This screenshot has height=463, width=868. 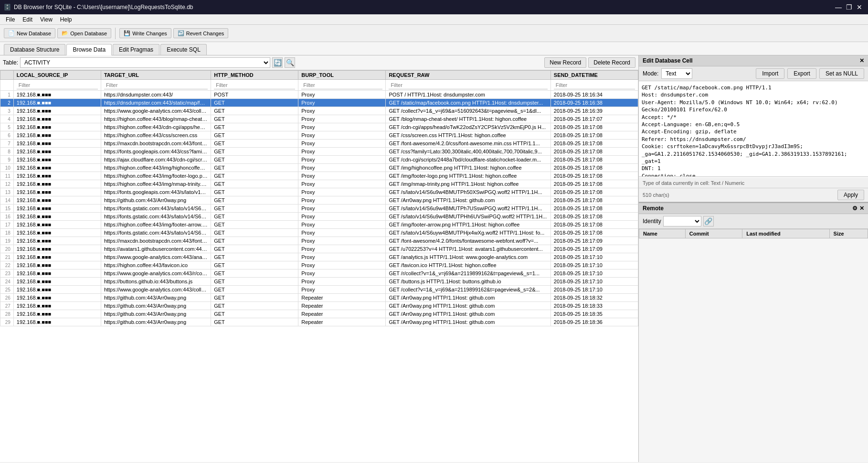 What do you see at coordinates (862, 208) in the screenshot?
I see `remote-close-icon: ✕` at bounding box center [862, 208].